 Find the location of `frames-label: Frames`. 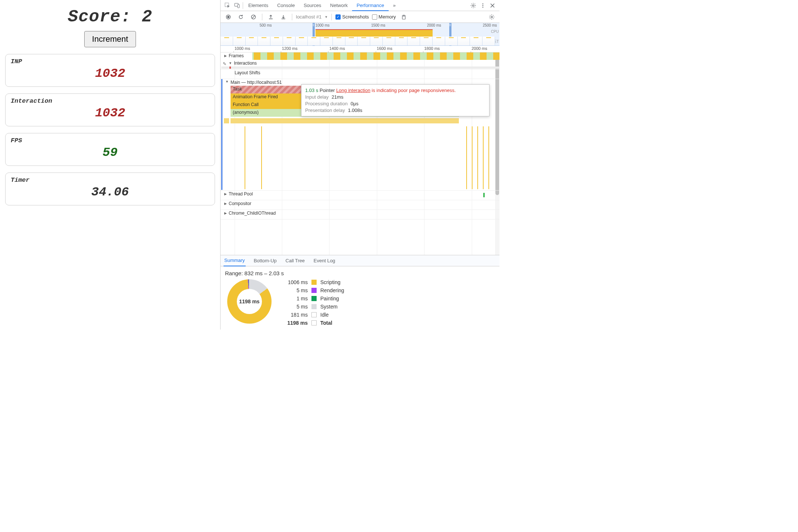

frames-label: Frames is located at coordinates (236, 56).